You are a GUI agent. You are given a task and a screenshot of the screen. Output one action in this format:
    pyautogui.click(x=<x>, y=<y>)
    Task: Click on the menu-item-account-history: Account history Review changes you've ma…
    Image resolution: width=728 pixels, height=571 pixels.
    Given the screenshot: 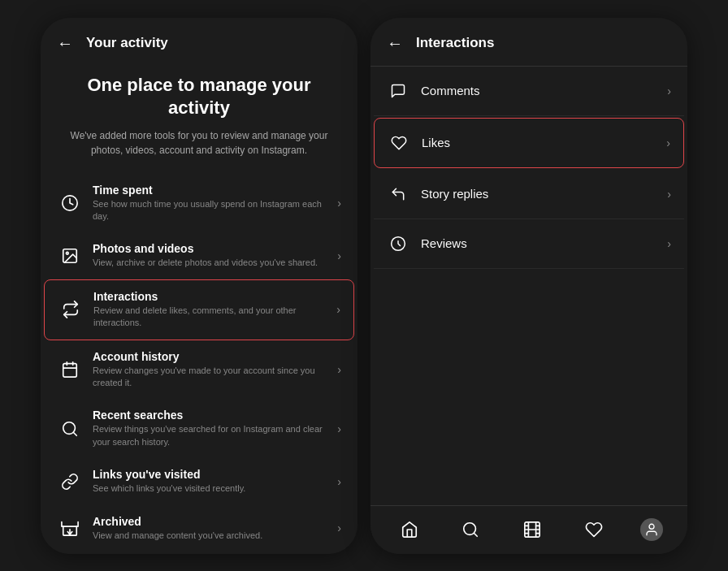 What is the action you would take?
    pyautogui.click(x=199, y=370)
    